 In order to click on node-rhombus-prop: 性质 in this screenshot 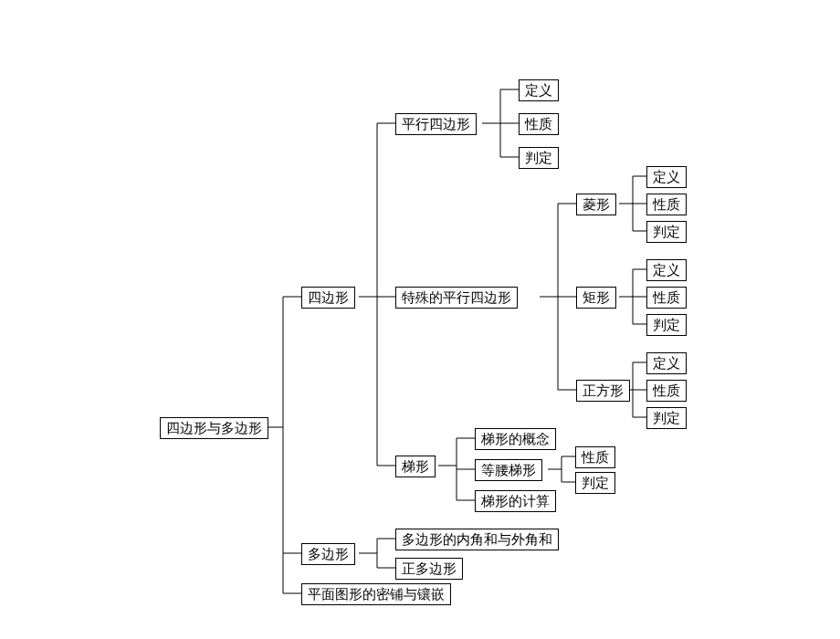, I will do `click(667, 204)`.